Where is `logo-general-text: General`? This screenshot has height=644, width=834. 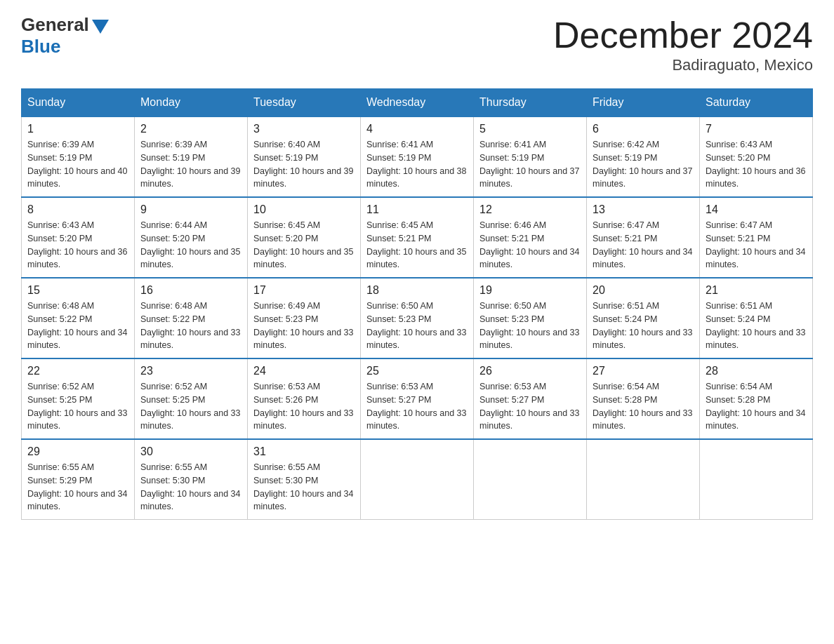 logo-general-text: General is located at coordinates (55, 25).